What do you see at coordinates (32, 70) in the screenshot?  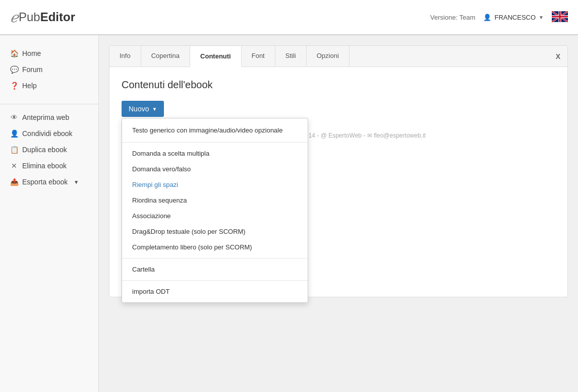 I see `sidebar-label-forum: Forum` at bounding box center [32, 70].